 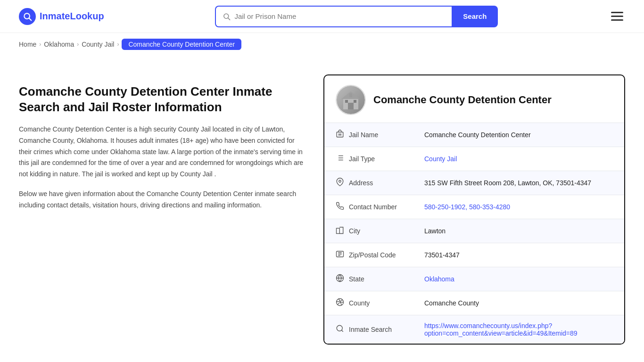 I want to click on page-desc-2: Below we have given information about th…, so click(x=162, y=200).